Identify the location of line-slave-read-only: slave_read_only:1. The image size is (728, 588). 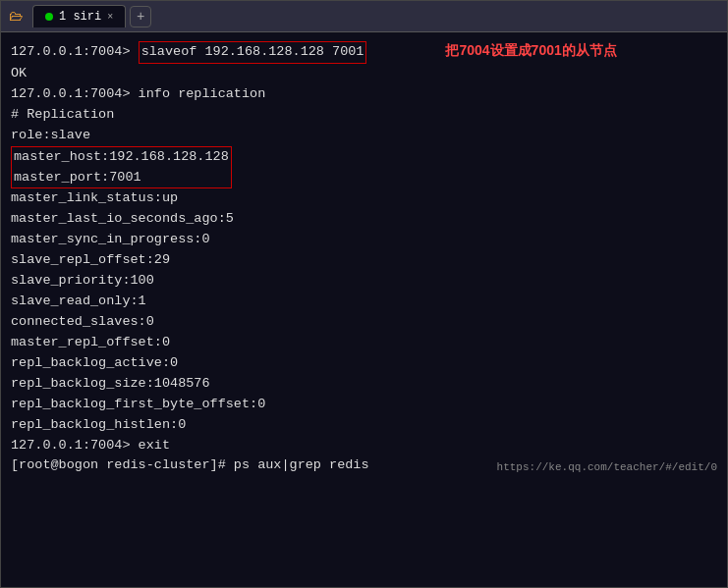
(364, 302).